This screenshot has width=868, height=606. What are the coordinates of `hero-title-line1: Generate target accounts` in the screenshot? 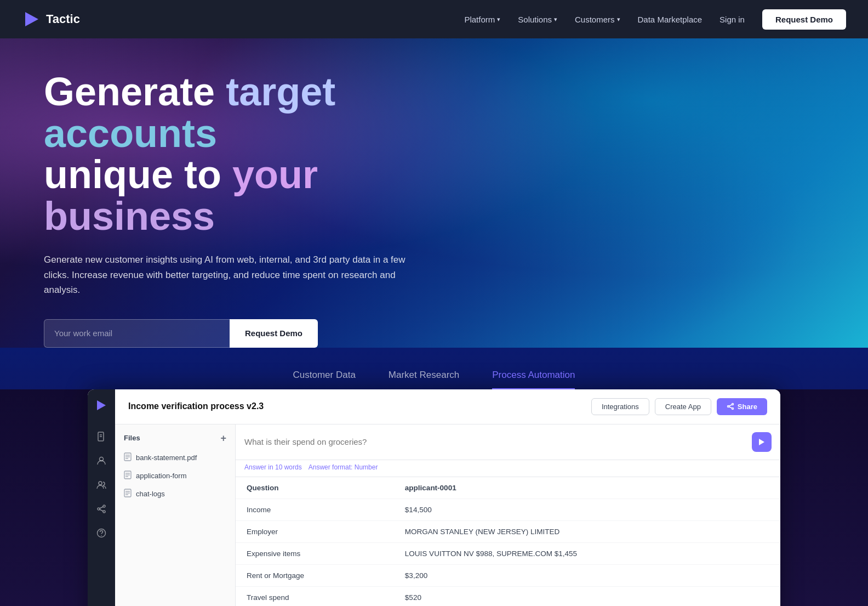 It's located at (190, 112).